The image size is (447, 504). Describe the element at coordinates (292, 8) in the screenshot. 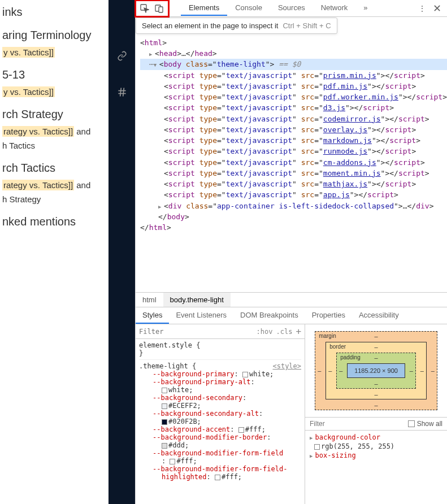

I see `tab-sources: Sources` at that location.